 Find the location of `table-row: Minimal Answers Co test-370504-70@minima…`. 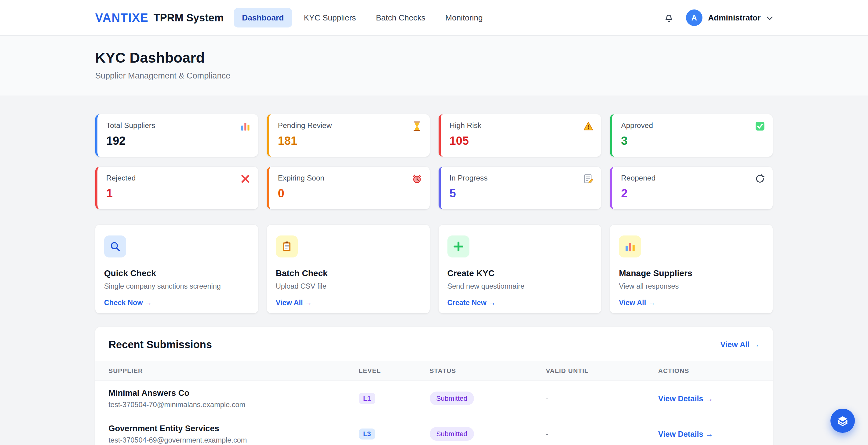

table-row: Minimal Answers Co test-370504-70@minima… is located at coordinates (434, 398).